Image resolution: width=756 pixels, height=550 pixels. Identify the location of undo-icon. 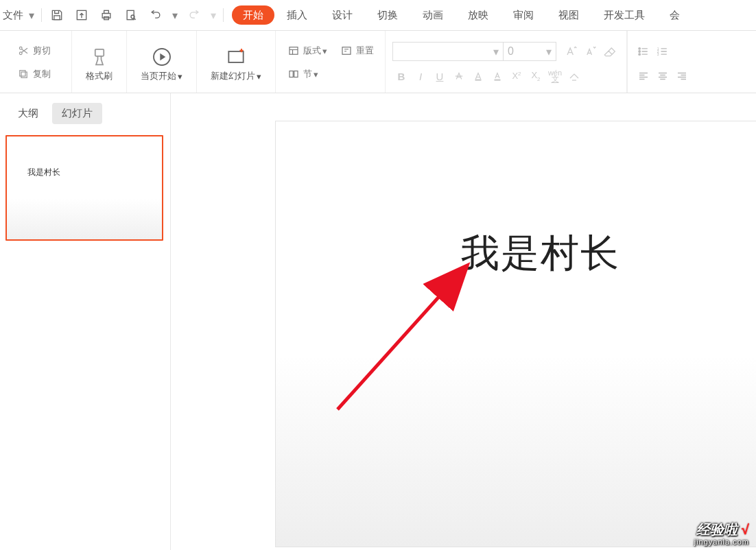
(156, 15).